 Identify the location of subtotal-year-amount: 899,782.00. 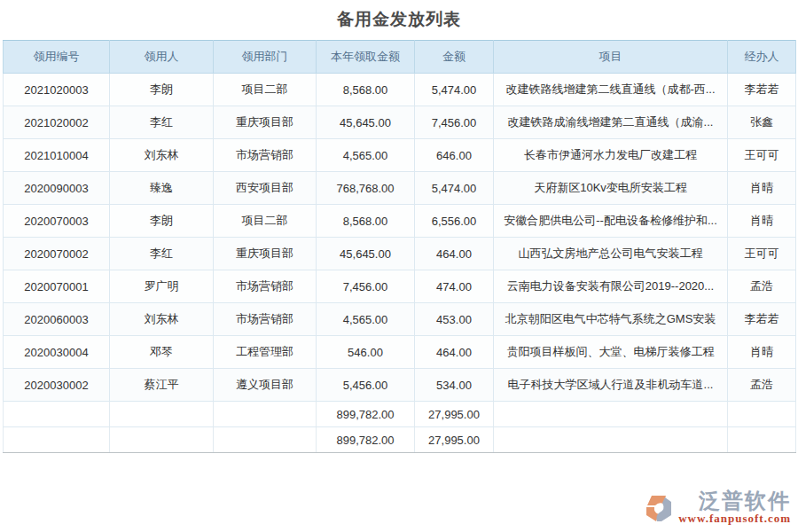
(365, 415).